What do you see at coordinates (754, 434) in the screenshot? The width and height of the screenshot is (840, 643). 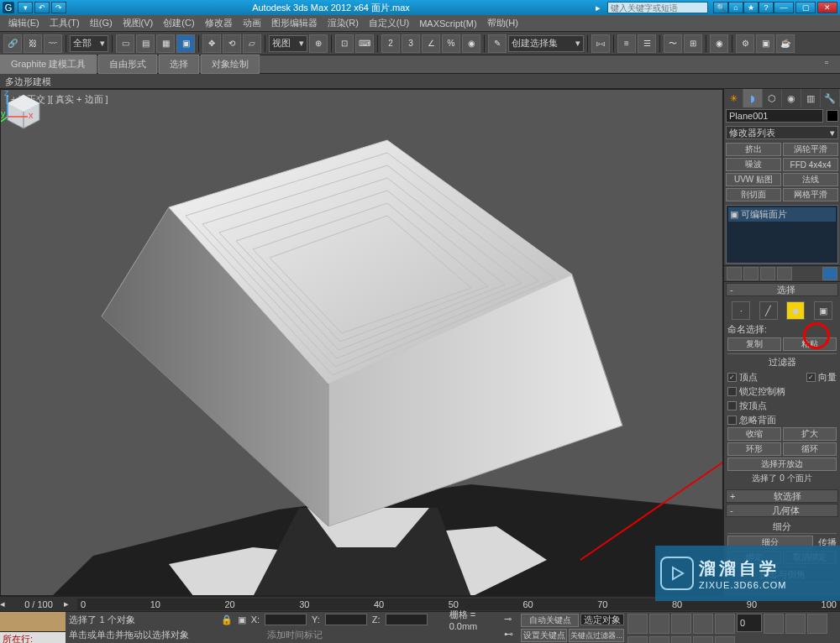 I see `btn-shrink: 收缩` at bounding box center [754, 434].